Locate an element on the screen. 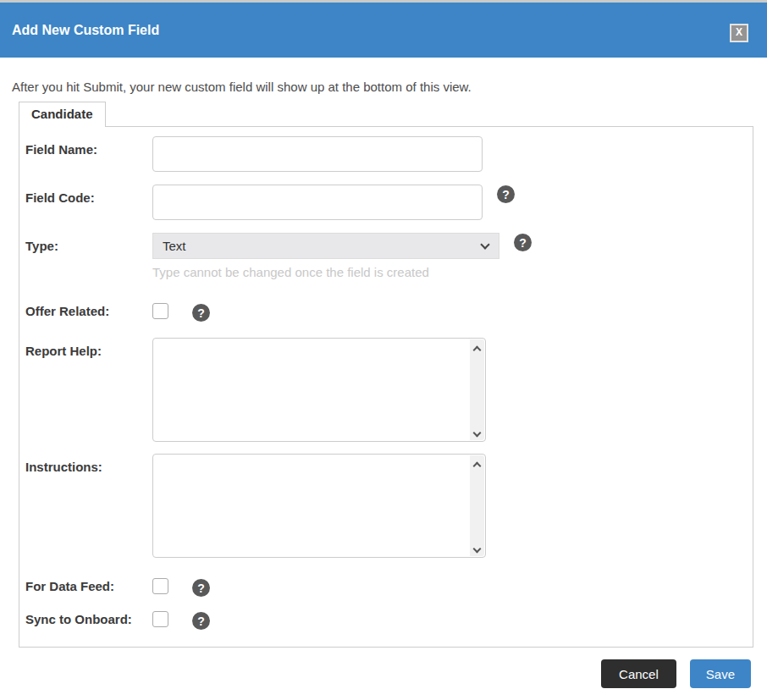  for-data-feed-label: For Data Feed: is located at coordinates (89, 587).